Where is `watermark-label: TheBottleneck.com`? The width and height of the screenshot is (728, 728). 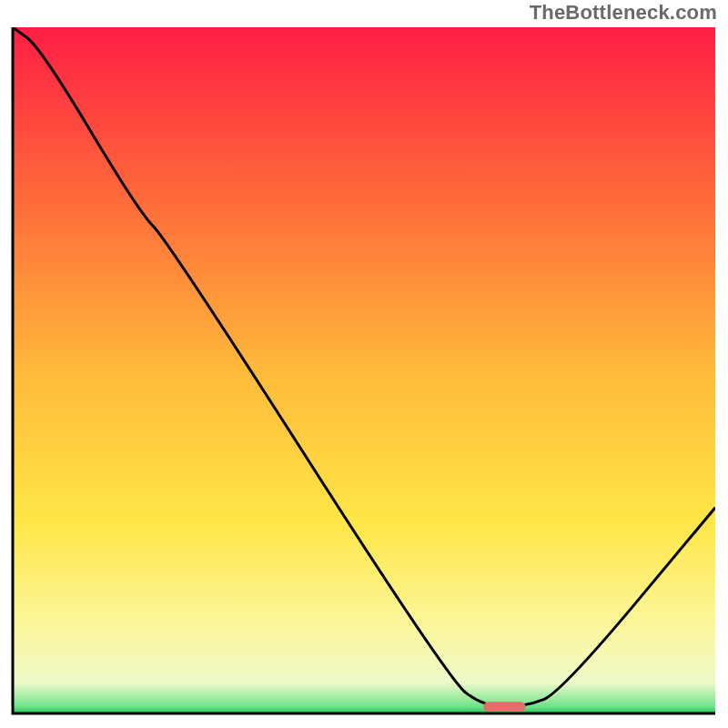
watermark-label: TheBottleneck.com is located at coordinates (623, 13).